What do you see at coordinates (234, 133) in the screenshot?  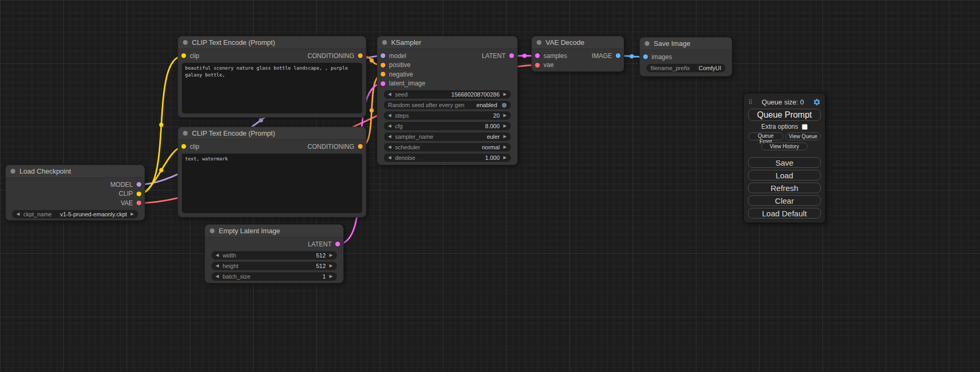 I see `node-title: CLIP Text Encode (Prompt)` at bounding box center [234, 133].